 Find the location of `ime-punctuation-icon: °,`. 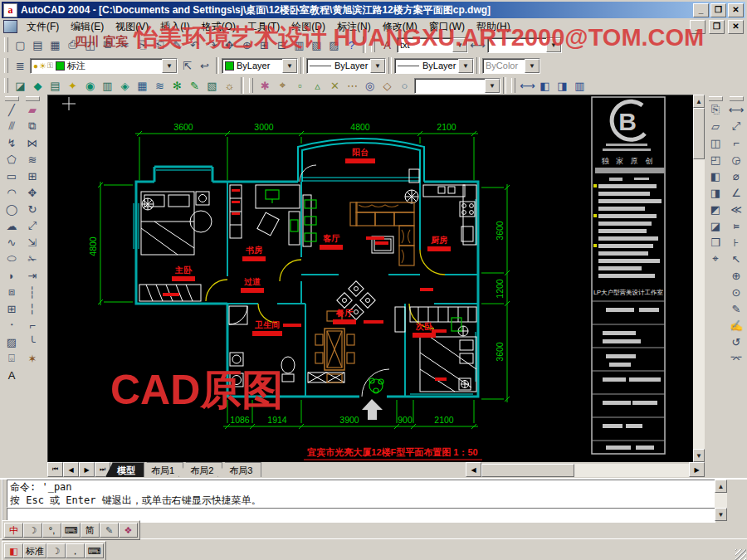

ime-punctuation-icon: °, is located at coordinates (51, 530).